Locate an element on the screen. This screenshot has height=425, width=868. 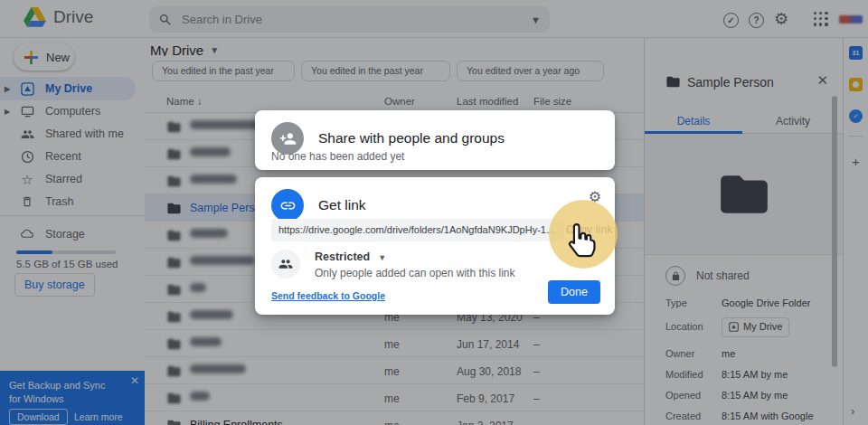
get-link-dialog-title: Get link is located at coordinates (342, 205).